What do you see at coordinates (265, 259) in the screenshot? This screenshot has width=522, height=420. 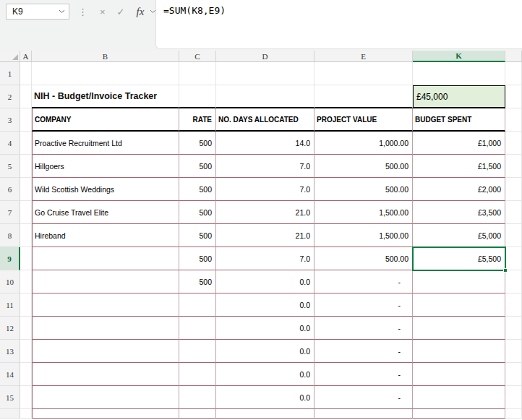 I see `cell-D9: 7.0` at bounding box center [265, 259].